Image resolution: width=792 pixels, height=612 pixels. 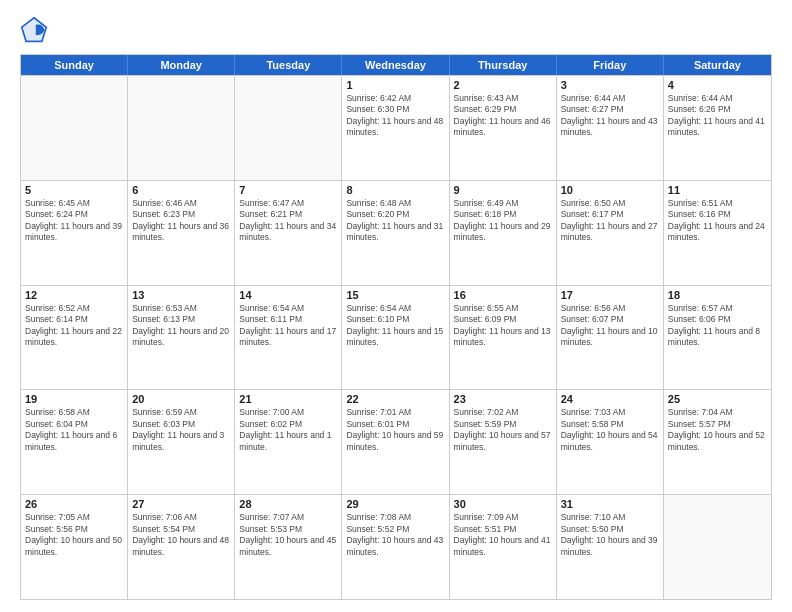 I want to click on day-info: Sunrise: 7:07 AMSunset: 5:53 PMDaylight:…, so click(x=288, y=535).